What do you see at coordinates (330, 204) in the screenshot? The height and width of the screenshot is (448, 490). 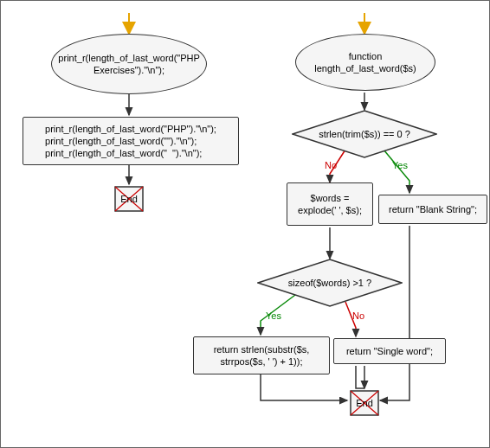 I see `explode-node: $words = explode(' ', $s);` at bounding box center [330, 204].